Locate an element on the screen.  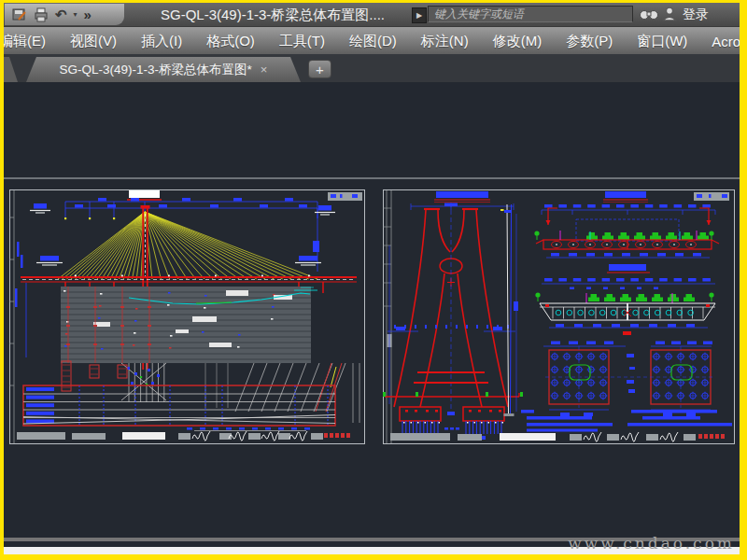
more-tools-icon: » is located at coordinates (88, 15).